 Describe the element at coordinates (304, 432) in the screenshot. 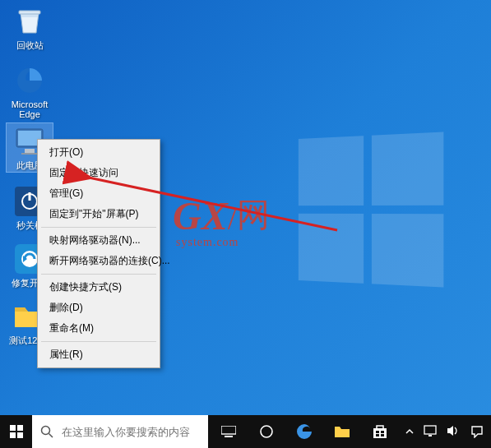

I see `taskbar-apps` at that location.